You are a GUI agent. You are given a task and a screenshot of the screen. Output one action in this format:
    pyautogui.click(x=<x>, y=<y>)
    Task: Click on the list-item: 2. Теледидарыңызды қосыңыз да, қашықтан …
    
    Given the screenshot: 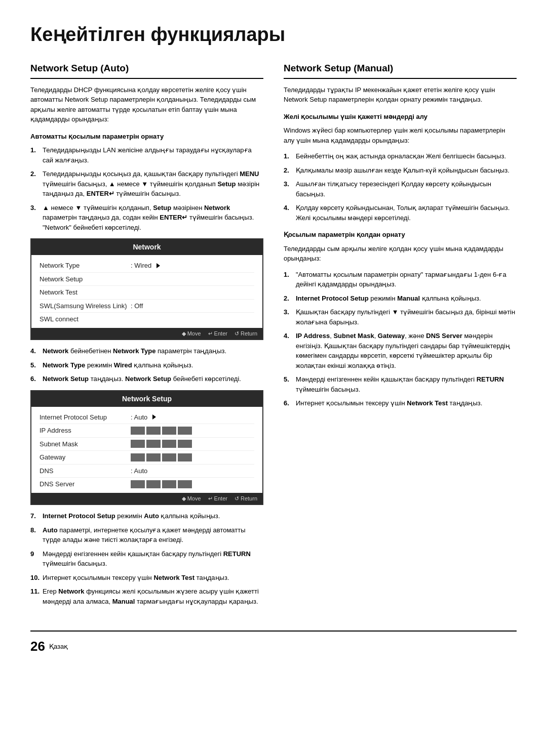 What is the action you would take?
    pyautogui.click(x=147, y=184)
    